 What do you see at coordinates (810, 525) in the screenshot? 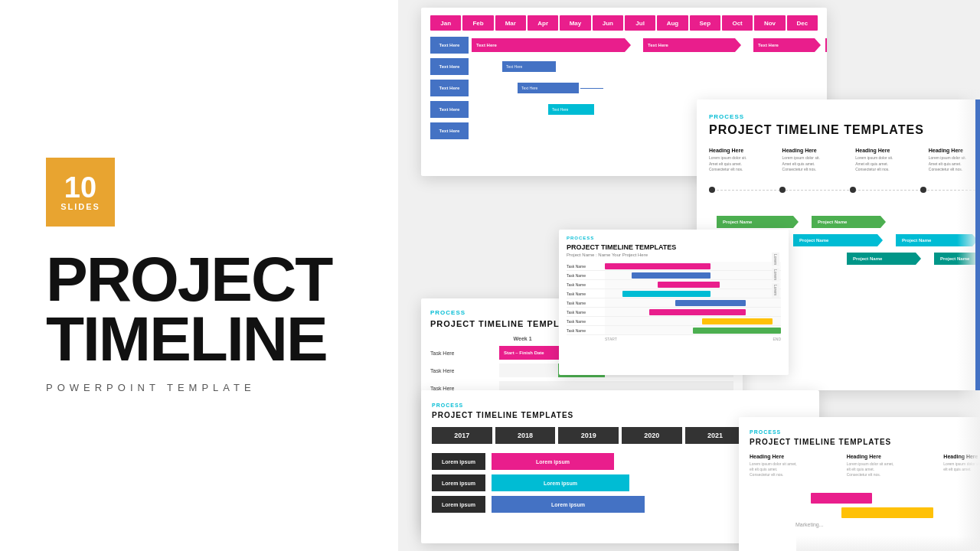
I see `marketing-label: Marketing...` at bounding box center [810, 525].